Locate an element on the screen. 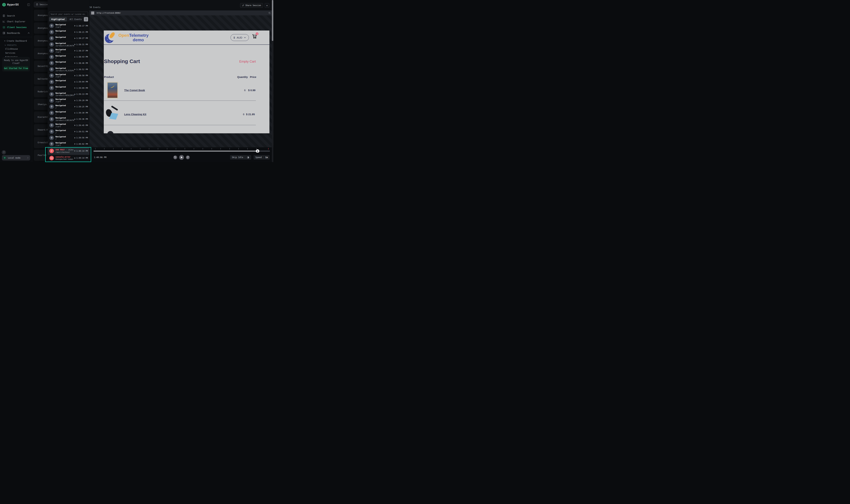 The image size is (850, 504). event-timestamp: 1:39:30 PM is located at coordinates (81, 113).